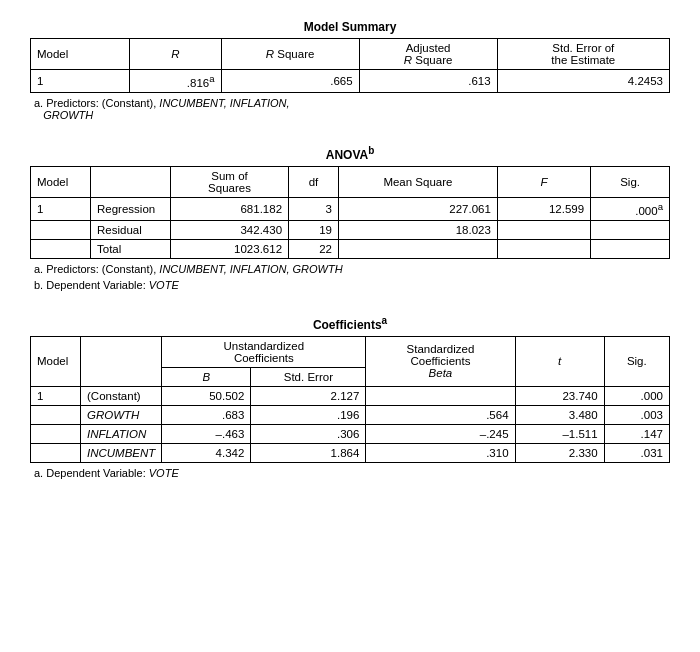 This screenshot has width=700, height=652. Describe the element at coordinates (440, 452) in the screenshot. I see `coef-beta-incumbent: .310` at that location.